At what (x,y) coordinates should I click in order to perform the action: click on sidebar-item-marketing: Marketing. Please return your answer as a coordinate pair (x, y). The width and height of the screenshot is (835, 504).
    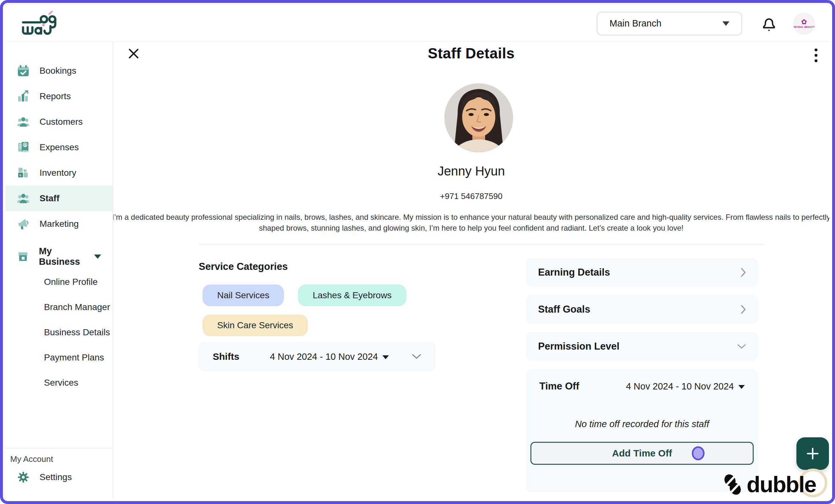
    Looking at the image, I should click on (59, 224).